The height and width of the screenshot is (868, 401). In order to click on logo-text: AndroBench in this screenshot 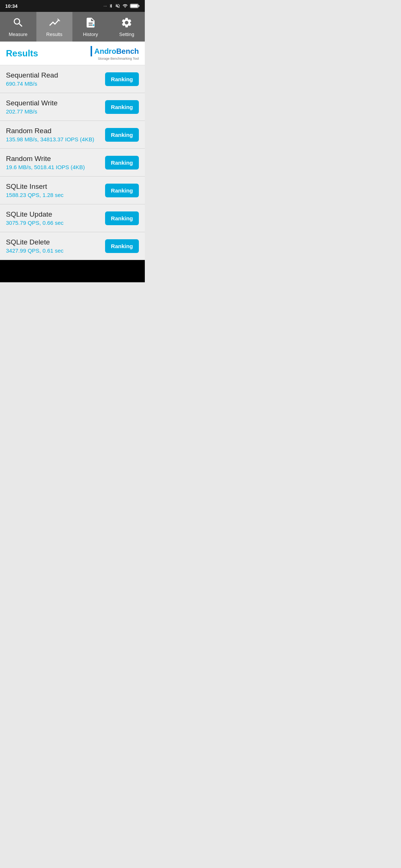, I will do `click(117, 51)`.